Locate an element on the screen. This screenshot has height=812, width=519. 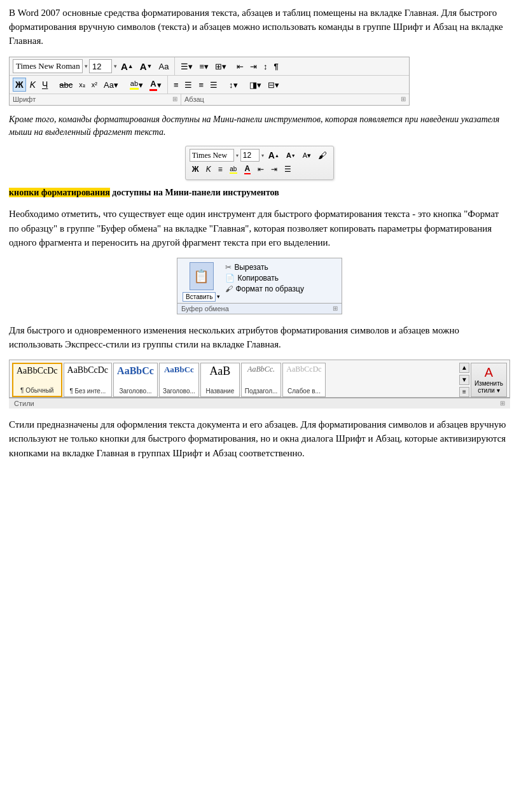
mini-font-name-input is located at coordinates (212, 155).